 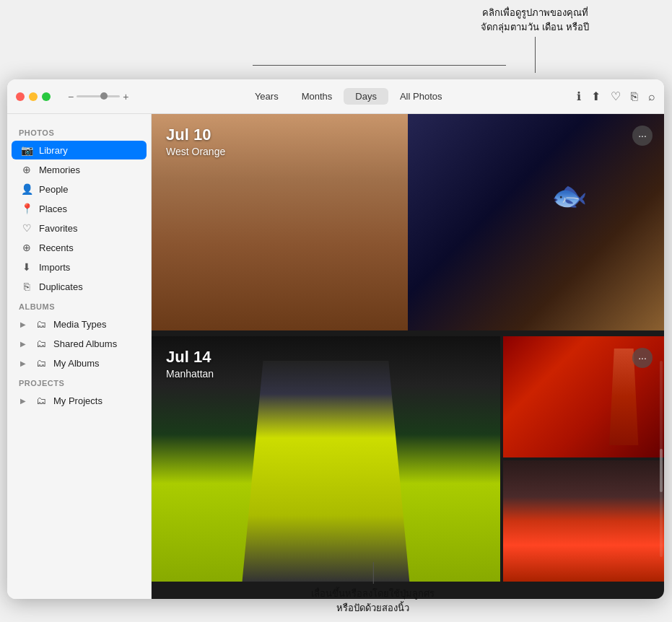 What do you see at coordinates (23, 325) in the screenshot?
I see `expand-icon: ▶` at bounding box center [23, 325].